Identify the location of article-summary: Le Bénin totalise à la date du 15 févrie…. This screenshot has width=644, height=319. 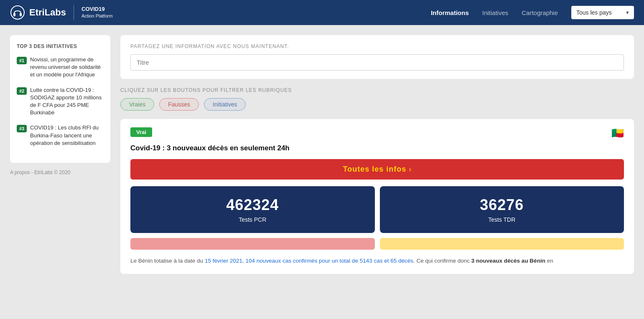
(377, 261).